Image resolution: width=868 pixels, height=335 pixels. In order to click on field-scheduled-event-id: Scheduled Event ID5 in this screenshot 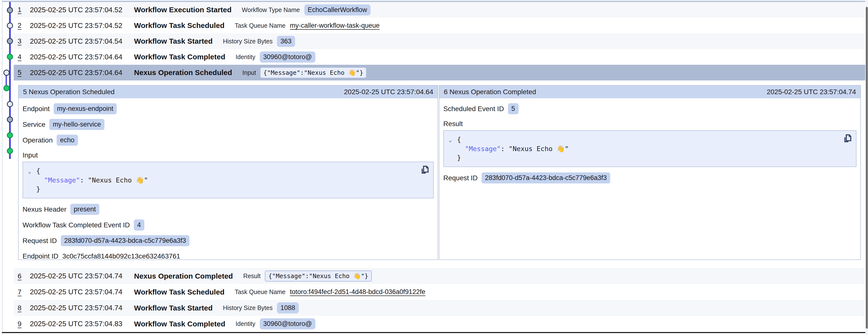, I will do `click(650, 109)`.